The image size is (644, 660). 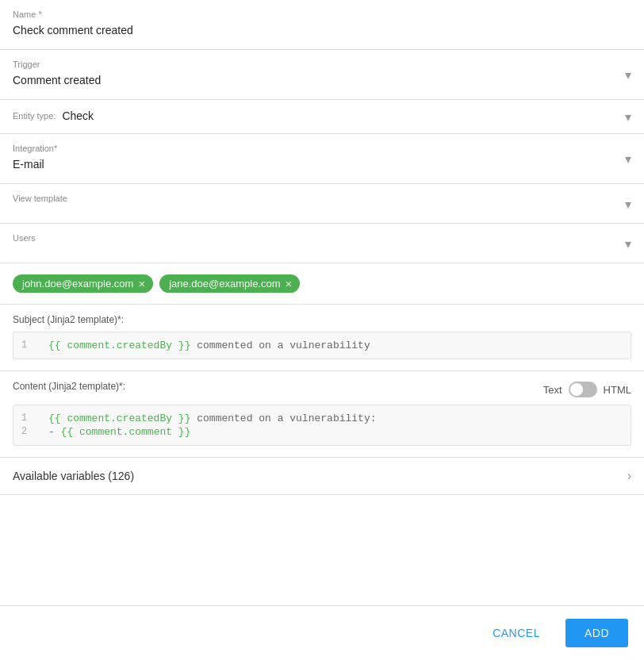 I want to click on view-template-value, so click(x=322, y=208).